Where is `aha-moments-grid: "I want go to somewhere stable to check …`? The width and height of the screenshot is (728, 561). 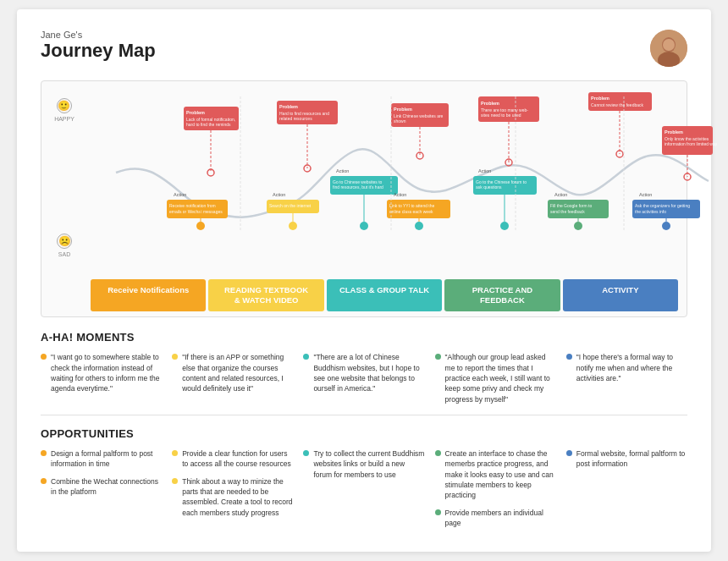 aha-moments-grid: "I want go to somewhere stable to check … is located at coordinates (364, 378).